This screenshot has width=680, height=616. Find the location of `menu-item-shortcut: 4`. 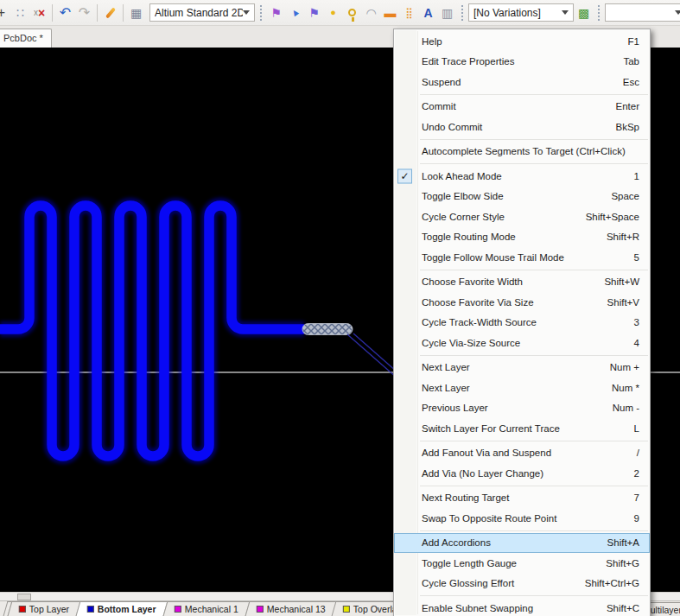

menu-item-shortcut: 4 is located at coordinates (632, 343).